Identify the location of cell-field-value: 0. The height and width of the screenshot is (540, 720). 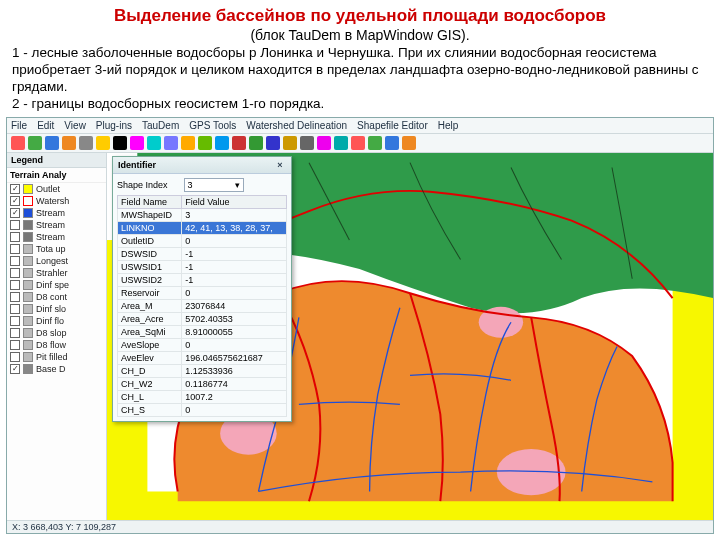
(234, 410).